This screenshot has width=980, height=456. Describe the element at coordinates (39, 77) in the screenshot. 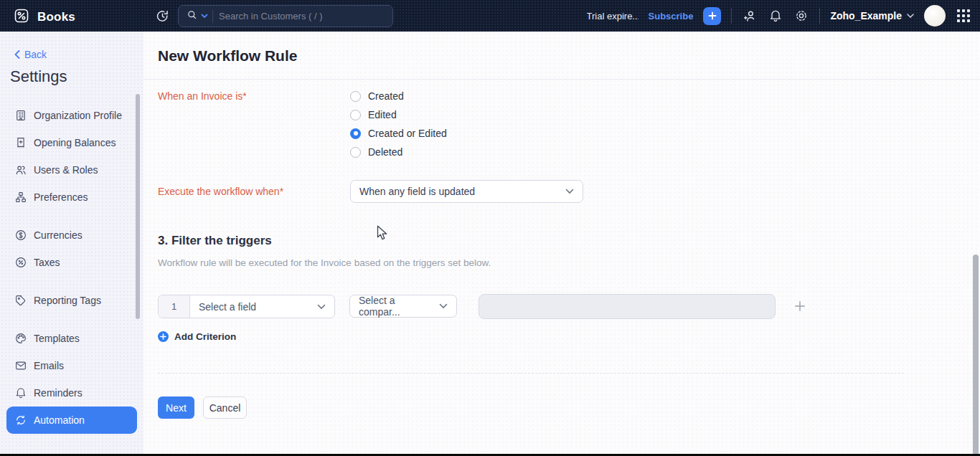

I see `sidebar-title: Settings` at that location.